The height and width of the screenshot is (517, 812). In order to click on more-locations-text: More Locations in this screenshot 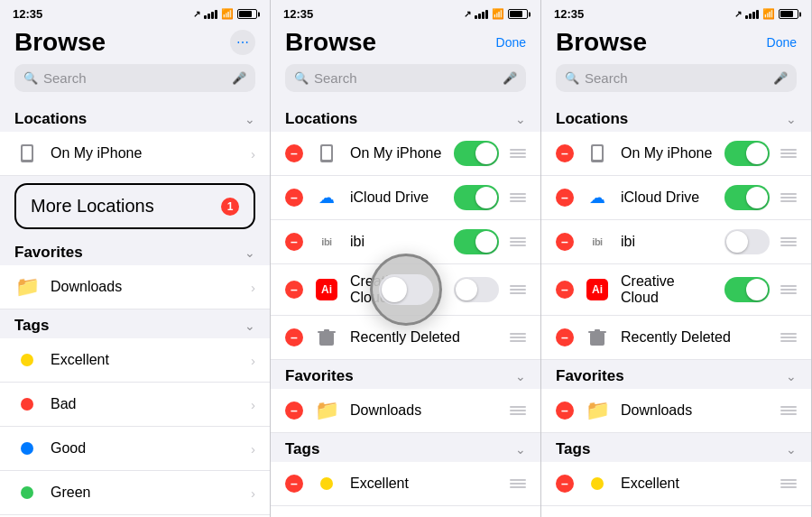, I will do `click(92, 206)`.